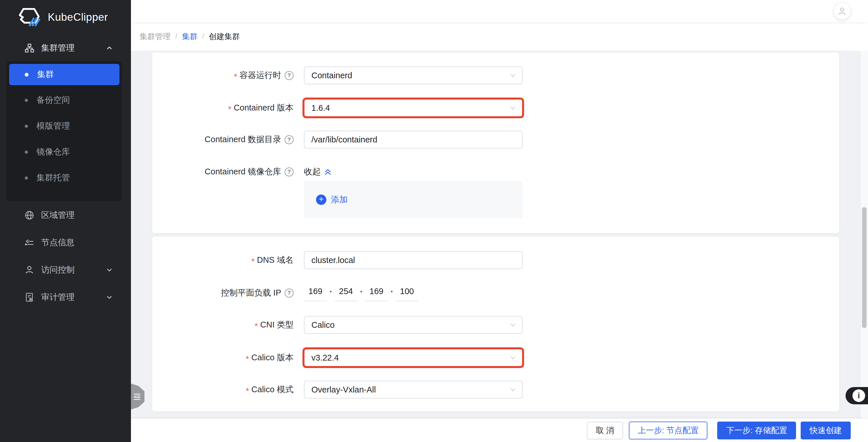 The height and width of the screenshot is (442, 868). I want to click on cancel-button: 取 消, so click(605, 431).